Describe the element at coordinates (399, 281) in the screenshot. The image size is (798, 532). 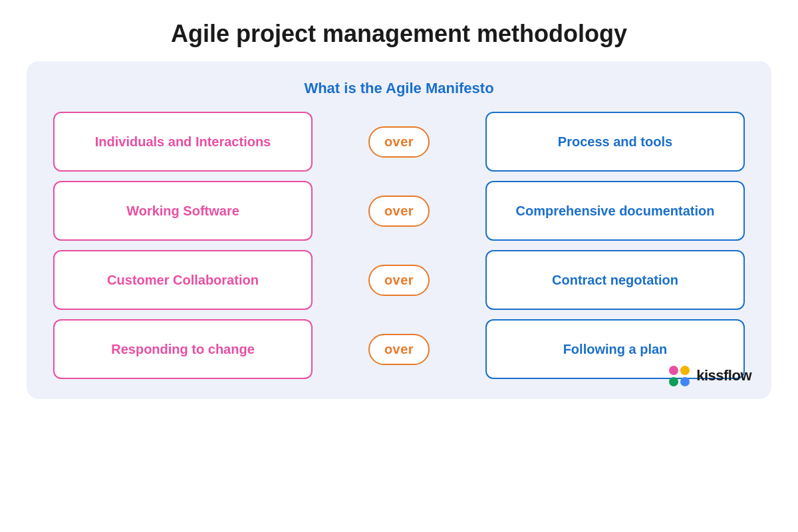
I see `over-pill-3: over` at that location.